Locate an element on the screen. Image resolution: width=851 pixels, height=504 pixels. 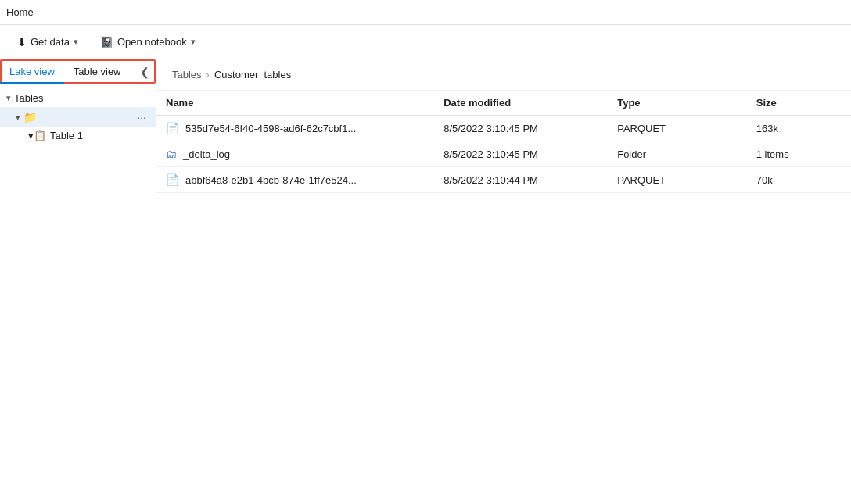
cell-date-2: 8/5/2022 3:10:44 PM is located at coordinates (521, 180).